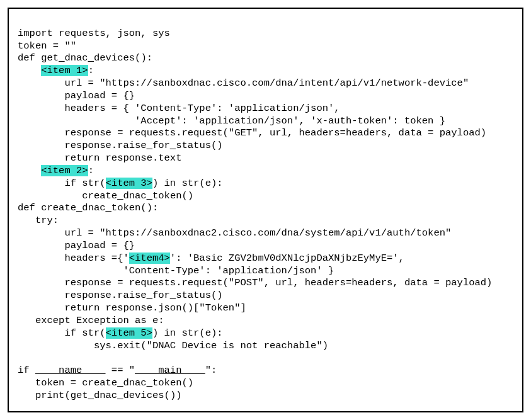 The width and height of the screenshot is (531, 420). What do you see at coordinates (64, 171) in the screenshot?
I see `placeholder-item2: <item 2>` at bounding box center [64, 171].